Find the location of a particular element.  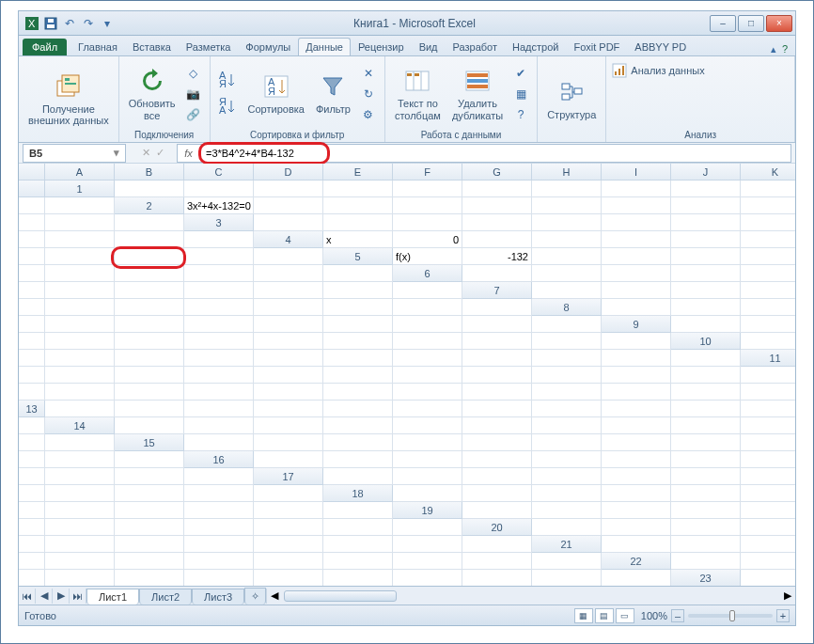

cell-L11 is located at coordinates (706, 375).